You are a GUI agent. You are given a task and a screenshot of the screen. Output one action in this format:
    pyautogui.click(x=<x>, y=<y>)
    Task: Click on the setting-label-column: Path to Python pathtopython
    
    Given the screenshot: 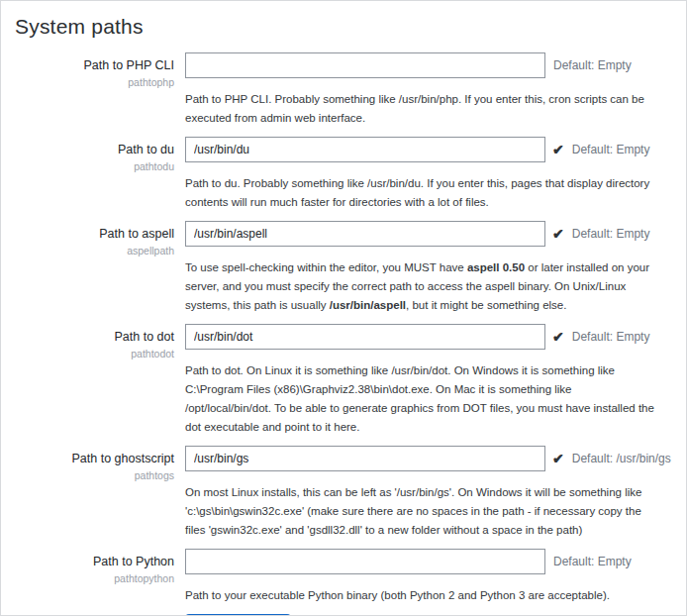 What is the action you would take?
    pyautogui.click(x=95, y=576)
    